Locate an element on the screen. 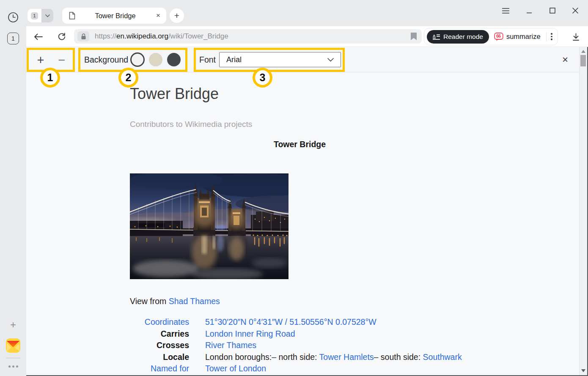  url-path: /wiki/Tower_Bridge is located at coordinates (198, 36).